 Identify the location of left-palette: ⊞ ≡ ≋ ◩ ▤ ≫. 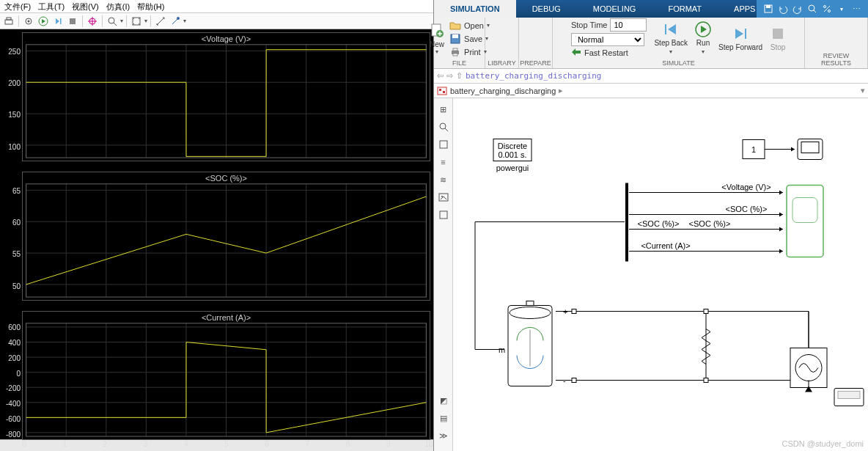
(444, 274).